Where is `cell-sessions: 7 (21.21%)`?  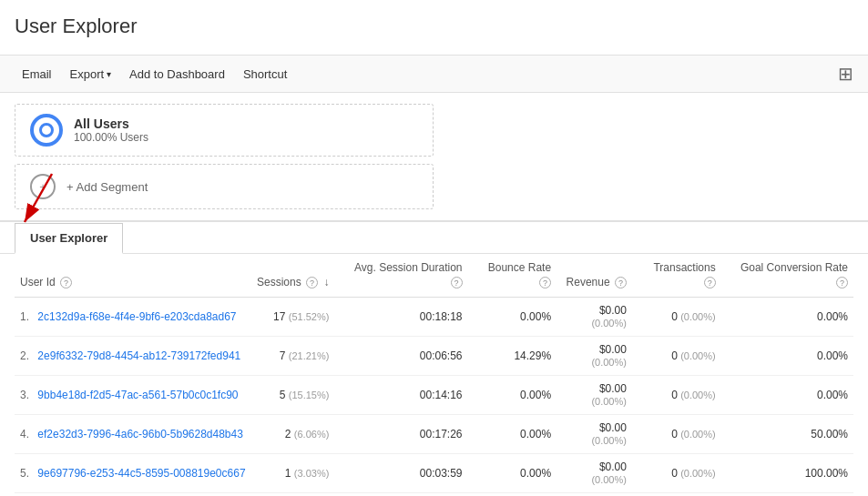
cell-sessions: 7 (21.21%) is located at coordinates (293, 357).